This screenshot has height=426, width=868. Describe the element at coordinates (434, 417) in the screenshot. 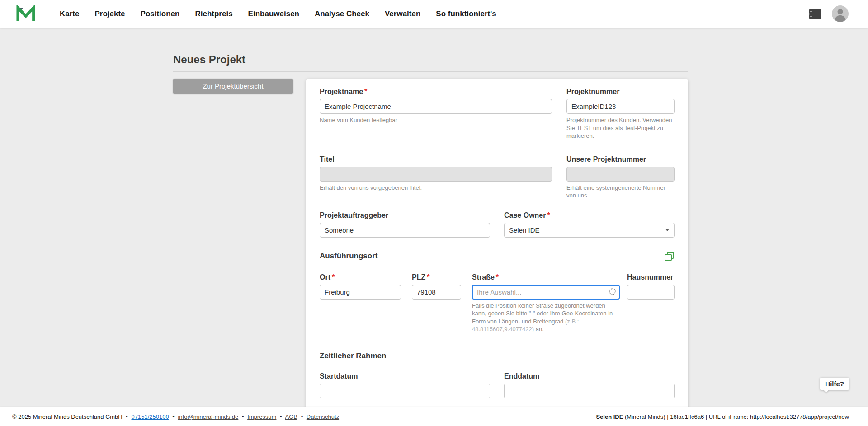

I see `footer: © 2025 Mineral Minds Deutschland GmbH • …` at that location.